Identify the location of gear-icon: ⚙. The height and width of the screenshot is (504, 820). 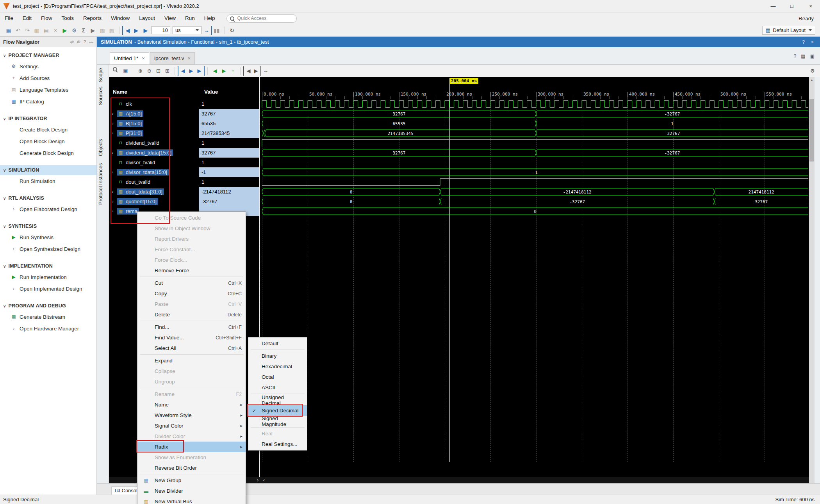
(74, 30).